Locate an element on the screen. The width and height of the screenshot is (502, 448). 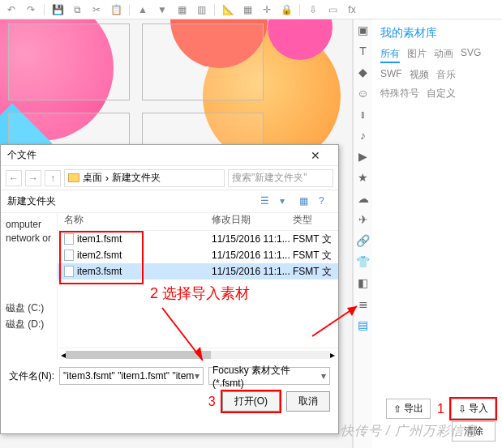
list-header: 名称 修改日期 类型 is located at coordinates (198, 222).